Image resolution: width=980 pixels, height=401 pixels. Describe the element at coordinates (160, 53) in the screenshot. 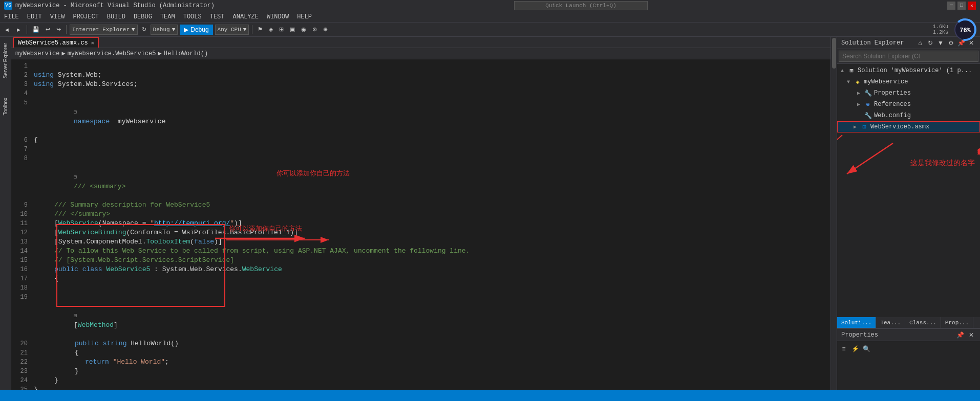

I see `breadcrumb-sep2: ▶` at that location.